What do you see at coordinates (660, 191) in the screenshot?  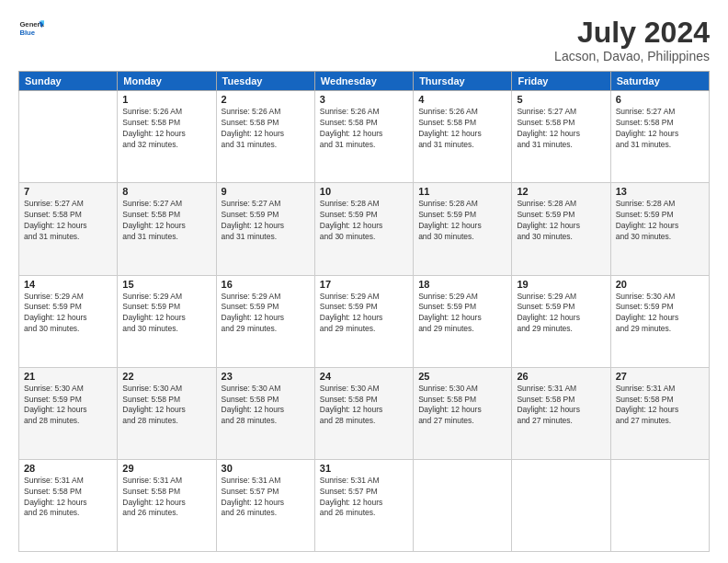 I see `day-number: 13` at bounding box center [660, 191].